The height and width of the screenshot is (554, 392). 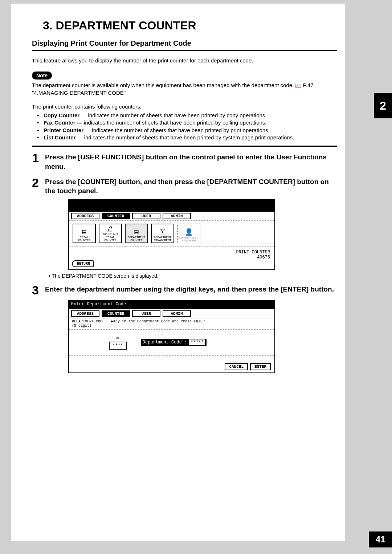 What do you see at coordinates (88, 322) in the screenshot?
I see `instruction-label: DEPARTMENT CODE` at bounding box center [88, 322].